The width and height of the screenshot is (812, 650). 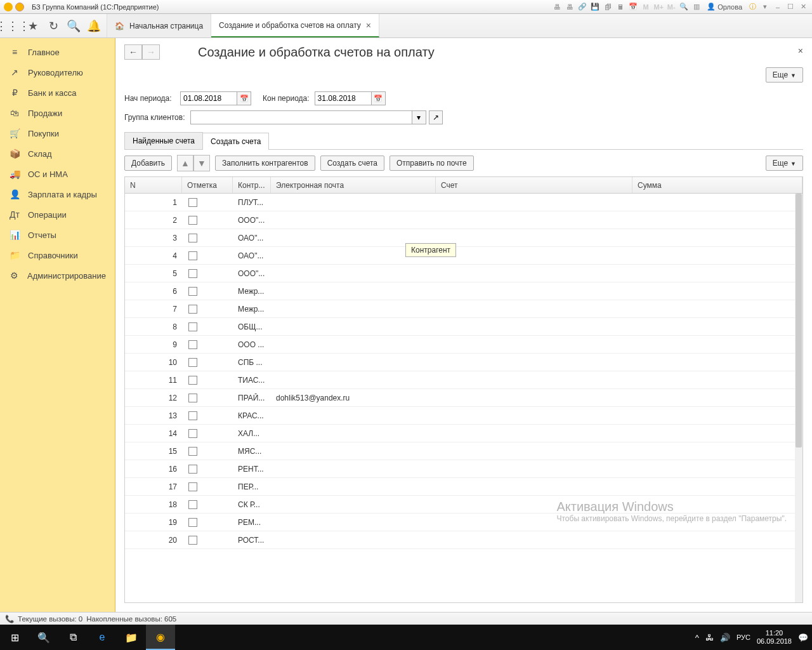 I want to click on sidebar-item-4: 🛒Покупки, so click(x=57, y=133).